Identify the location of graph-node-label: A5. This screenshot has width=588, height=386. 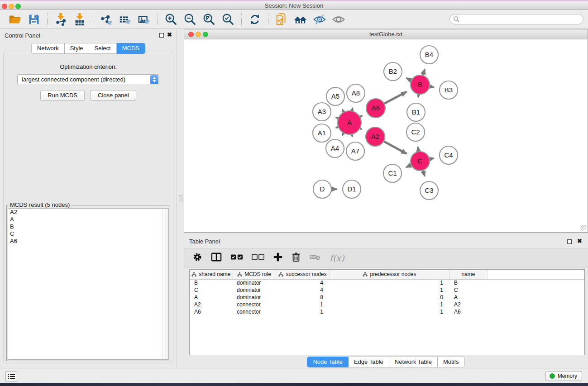
(335, 96).